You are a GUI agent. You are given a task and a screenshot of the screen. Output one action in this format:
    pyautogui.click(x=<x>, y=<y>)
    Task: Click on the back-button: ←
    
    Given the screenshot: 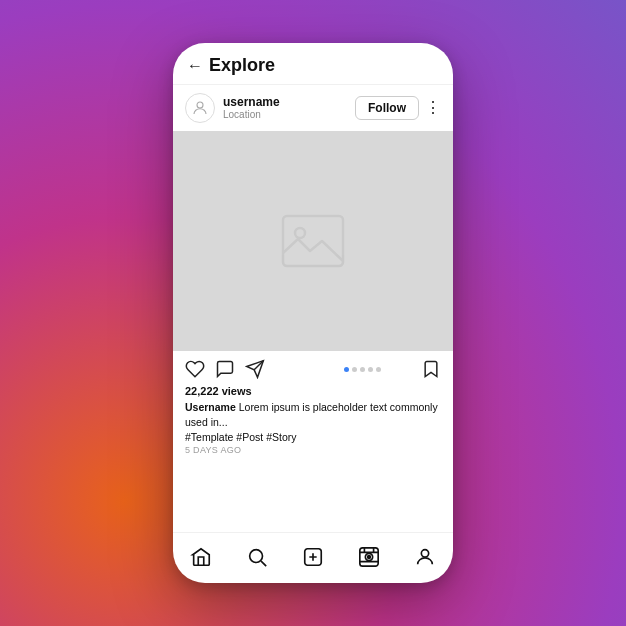 What is the action you would take?
    pyautogui.click(x=195, y=66)
    